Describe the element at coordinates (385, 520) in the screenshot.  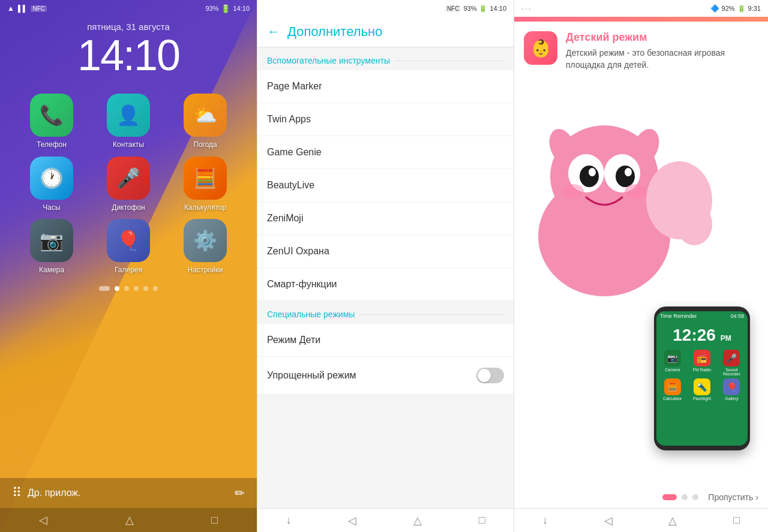
I see `nav-bar-panel2: ↓ ◁ △ □` at that location.